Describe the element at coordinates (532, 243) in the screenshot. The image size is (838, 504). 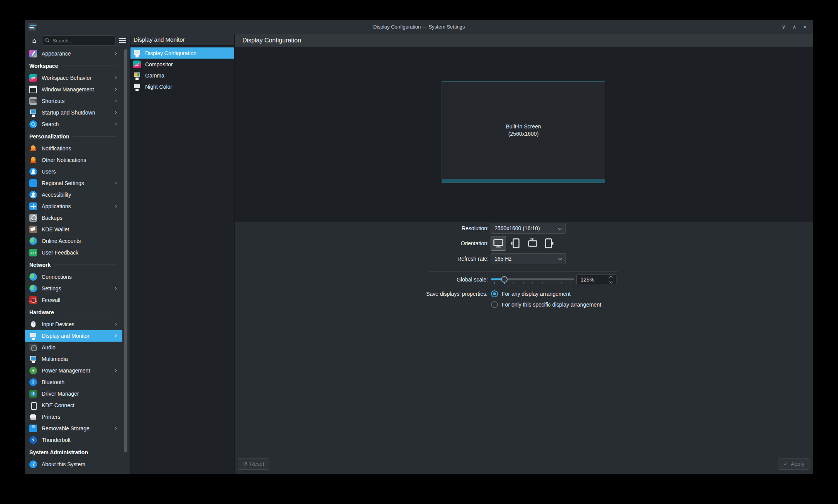
I see `orientation-landscape-flipped-button` at that location.